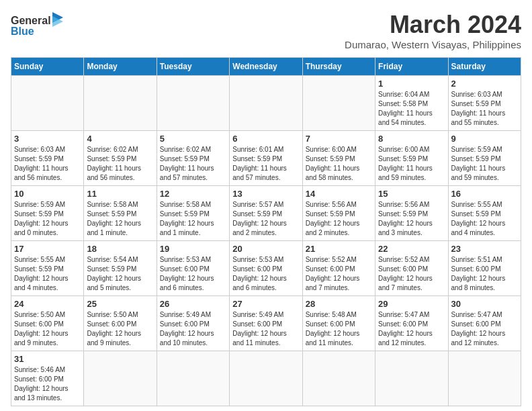  What do you see at coordinates (266, 193) in the screenshot?
I see `day-number: 13` at bounding box center [266, 193].